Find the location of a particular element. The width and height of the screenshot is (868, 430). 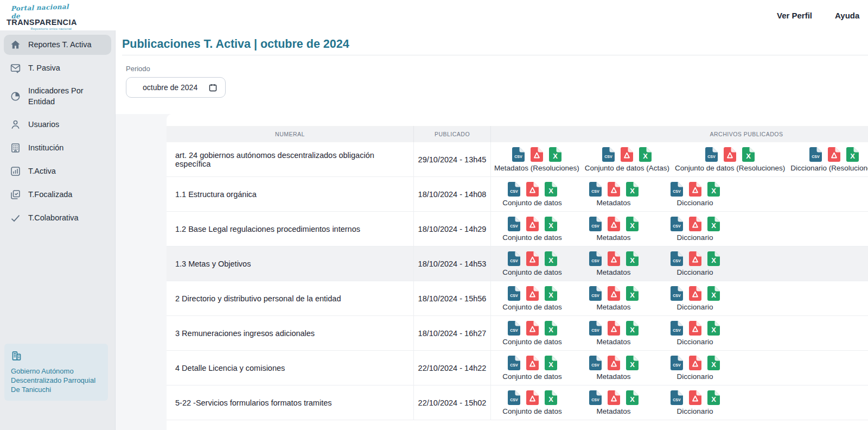

svg-text: CSV is located at coordinates (514, 365).